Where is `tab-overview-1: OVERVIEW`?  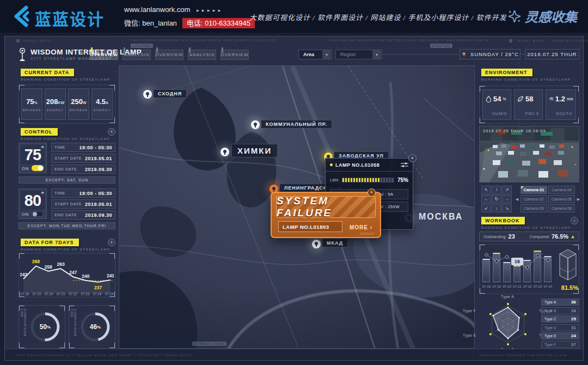
tab-overview-1: OVERVIEW is located at coordinates (104, 54).